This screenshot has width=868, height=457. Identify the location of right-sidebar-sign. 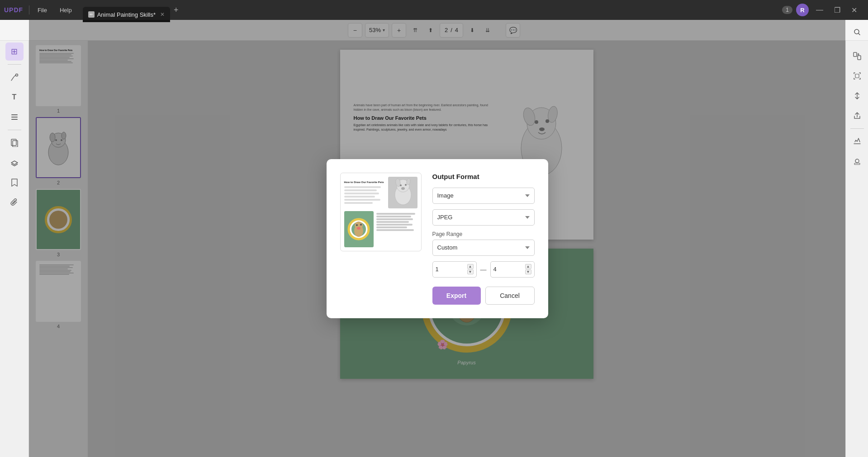
(857, 141).